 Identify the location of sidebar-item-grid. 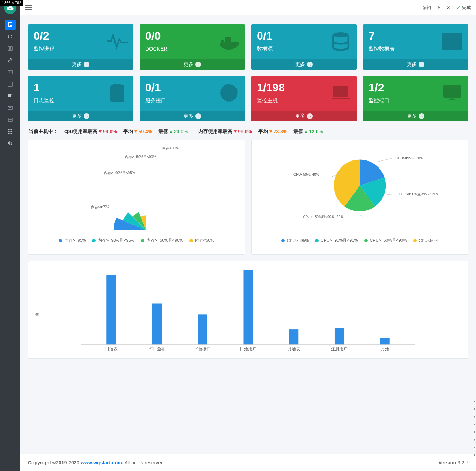
(10, 132).